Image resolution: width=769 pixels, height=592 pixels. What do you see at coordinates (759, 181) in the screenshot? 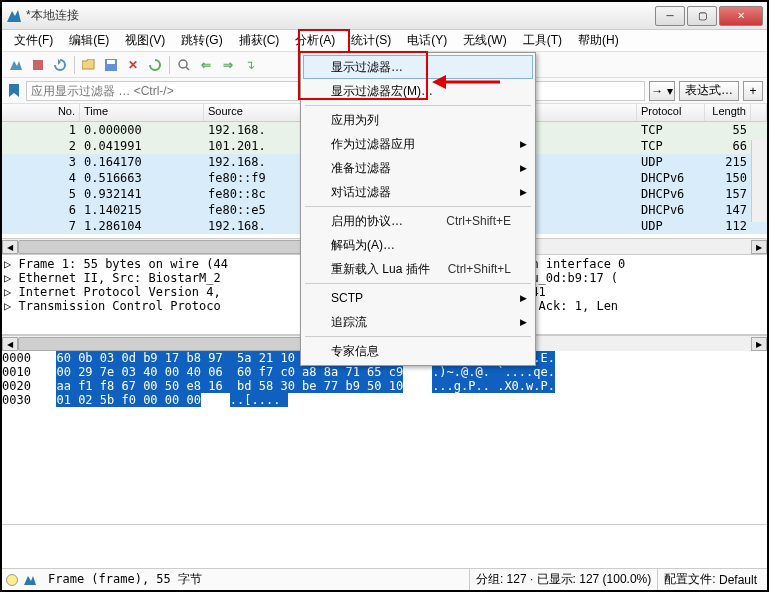
I see `packet-list-scrollbar-v` at bounding box center [759, 181].